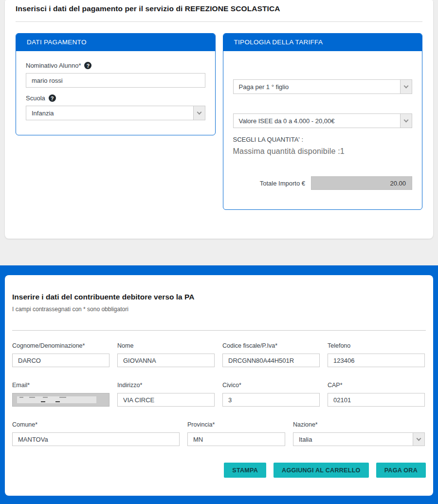 The width and height of the screenshot is (438, 504). What do you see at coordinates (237, 439) in the screenshot?
I see `province-input` at bounding box center [237, 439].